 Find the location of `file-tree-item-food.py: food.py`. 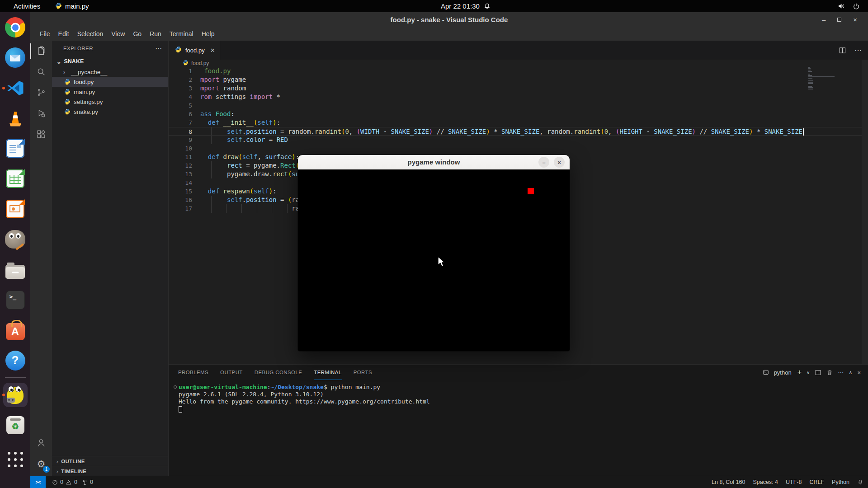

file-tree-item-food.py: food.py is located at coordinates (110, 82).